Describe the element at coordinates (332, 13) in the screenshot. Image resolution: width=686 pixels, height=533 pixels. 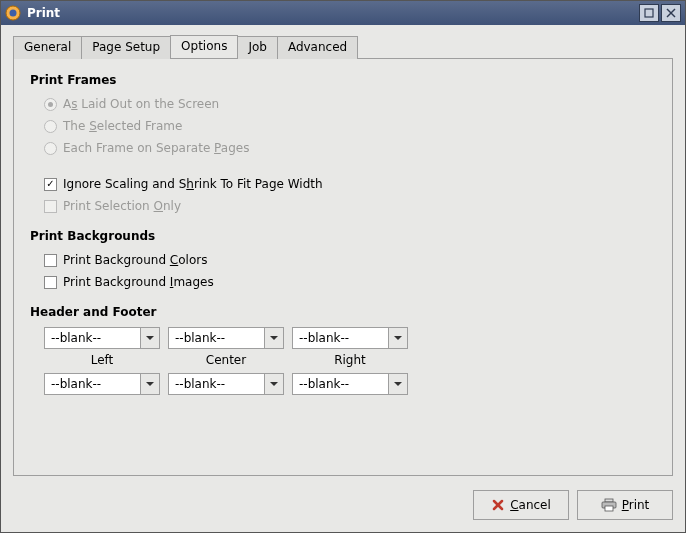
I see `window-title: Print` at that location.